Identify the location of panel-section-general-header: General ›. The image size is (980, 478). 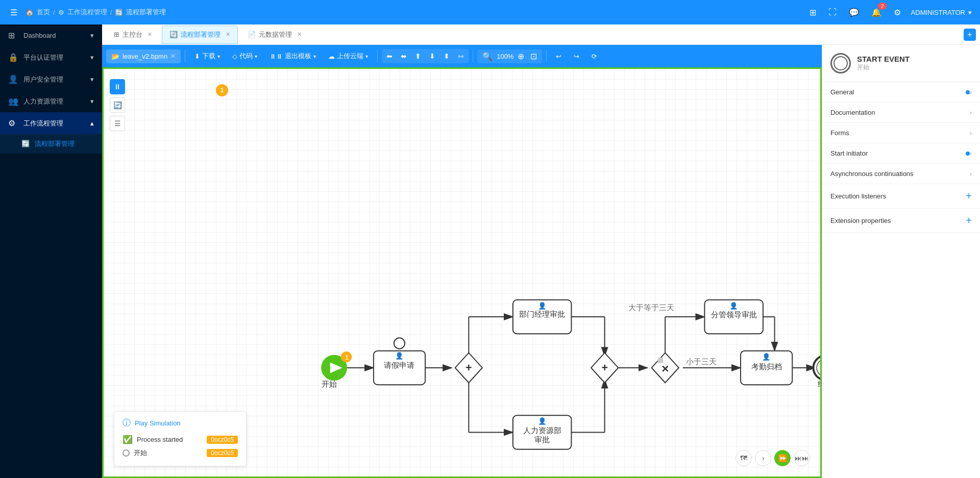
(901, 92).